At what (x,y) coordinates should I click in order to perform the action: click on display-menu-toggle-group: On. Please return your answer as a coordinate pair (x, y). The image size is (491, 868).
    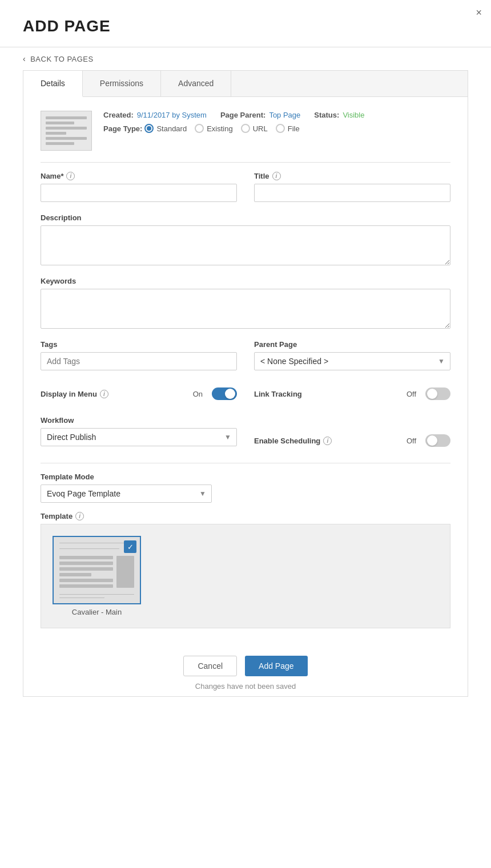
    Looking at the image, I should click on (215, 394).